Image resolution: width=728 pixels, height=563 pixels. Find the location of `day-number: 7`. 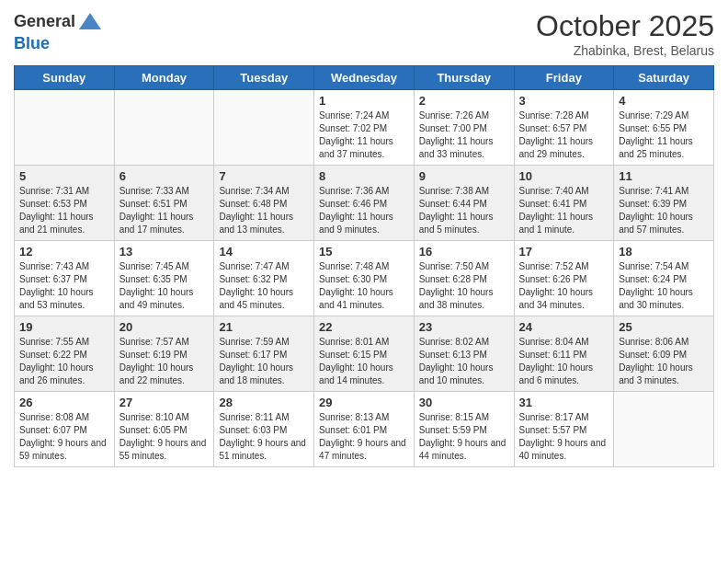

day-number: 7 is located at coordinates (264, 177).